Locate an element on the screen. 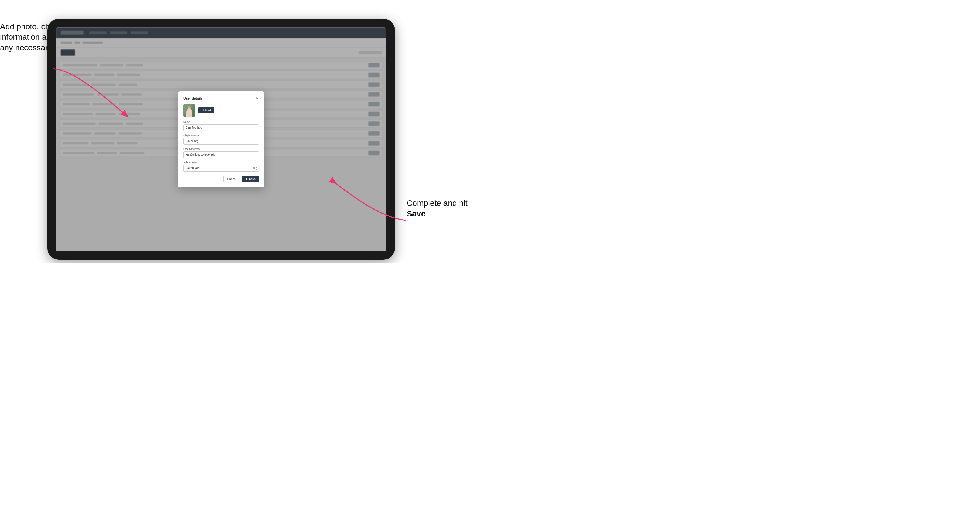  school-year-wrapper: ✕ ▲ ▼ is located at coordinates (221, 168).